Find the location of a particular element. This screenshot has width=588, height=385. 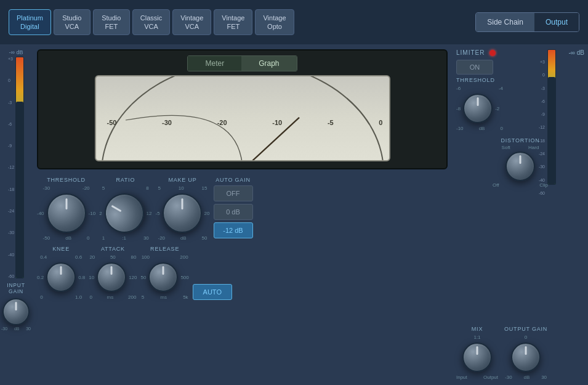

preset-platinum-digital: PlatinumDigital is located at coordinates (30, 22).